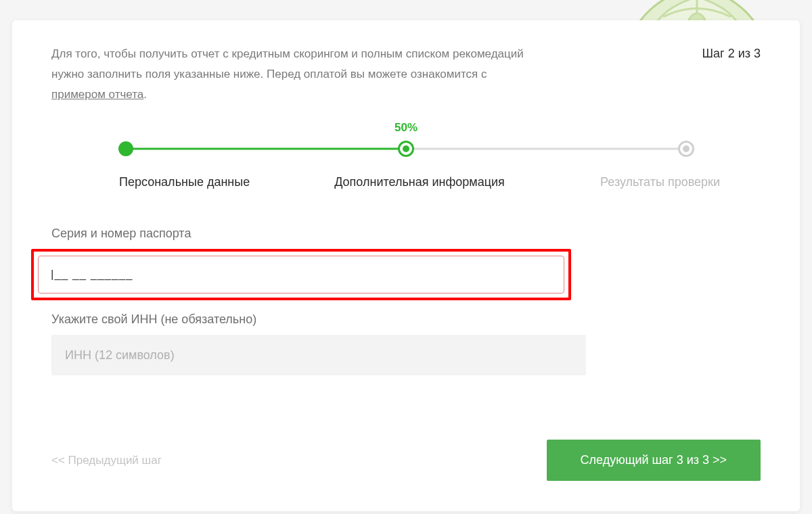  What do you see at coordinates (295, 74) in the screenshot?
I see `intro-text: Для того, чтобы получить отчет с кредитн…` at bounding box center [295, 74].